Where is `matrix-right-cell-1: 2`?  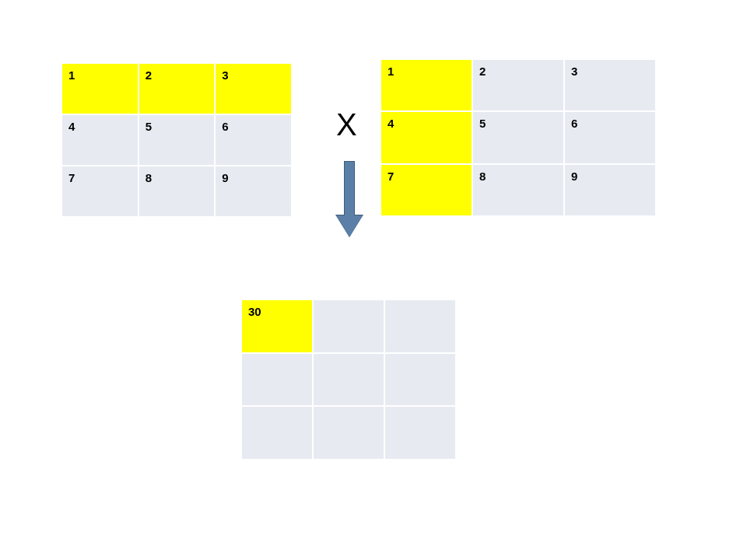 matrix-right-cell-1: 2 is located at coordinates (518, 86).